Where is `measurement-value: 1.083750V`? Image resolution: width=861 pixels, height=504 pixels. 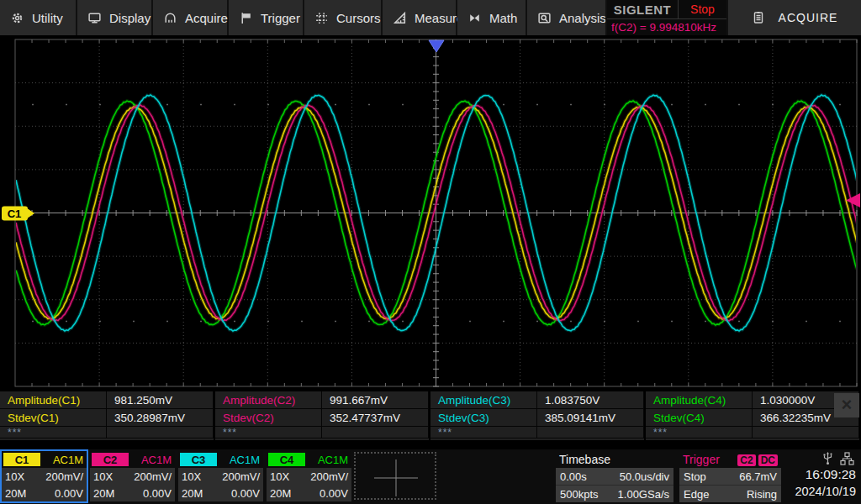
measurement-value: 1.083750V is located at coordinates (590, 400).